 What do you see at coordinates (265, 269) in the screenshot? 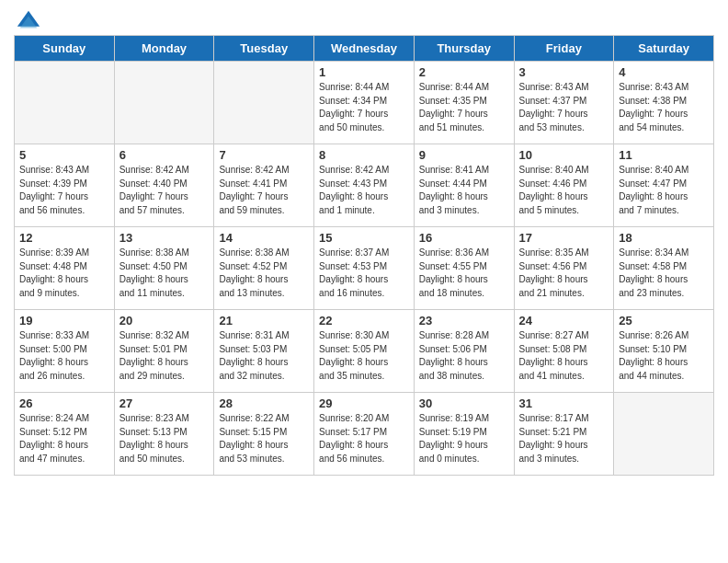
I see `calendar-cell: 14Sunrise: 8:38 AM Sunset: 4:52 PM Dayli…` at bounding box center [265, 269].